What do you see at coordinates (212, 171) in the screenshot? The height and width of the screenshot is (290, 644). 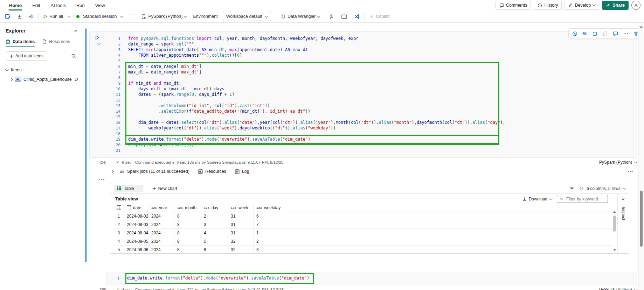 I see `resources-tab: Resources` at bounding box center [212, 171].